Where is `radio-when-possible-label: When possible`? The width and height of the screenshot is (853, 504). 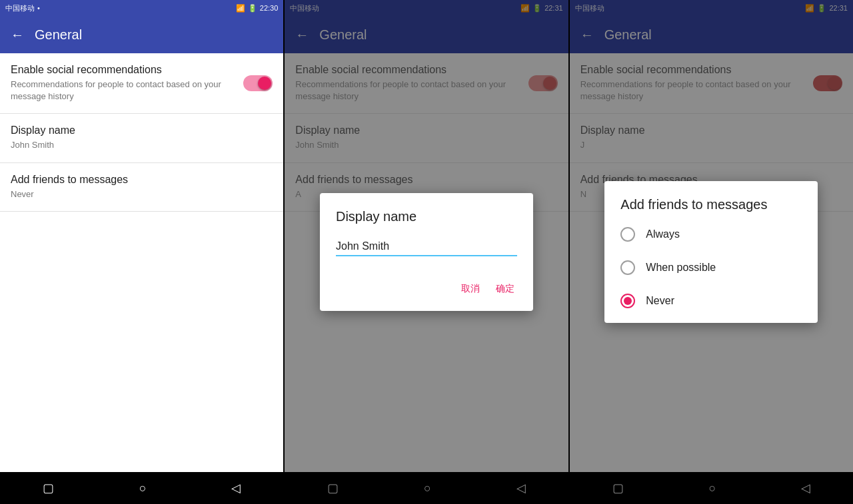
radio-when-possible-label: When possible is located at coordinates (681, 268).